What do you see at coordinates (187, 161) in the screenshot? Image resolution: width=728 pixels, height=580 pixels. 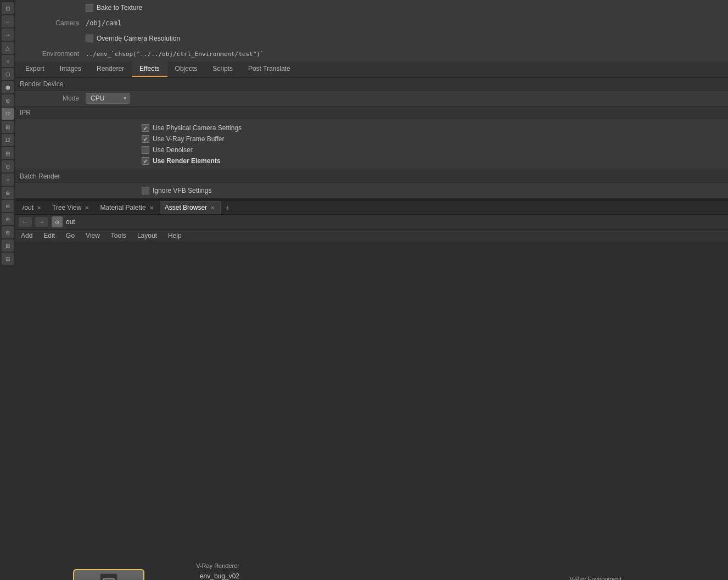 I see `use-render-elements-label: Use Render Elements` at bounding box center [187, 161].